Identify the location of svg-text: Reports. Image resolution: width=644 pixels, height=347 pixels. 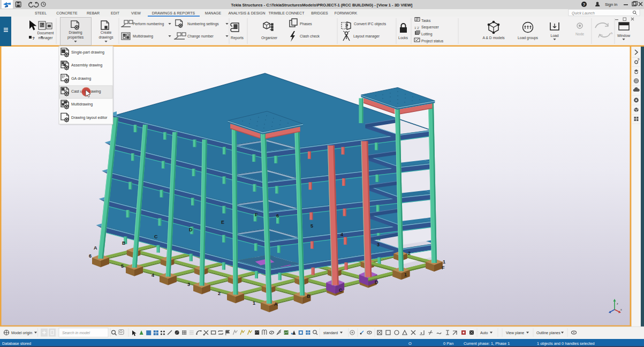
(237, 38).